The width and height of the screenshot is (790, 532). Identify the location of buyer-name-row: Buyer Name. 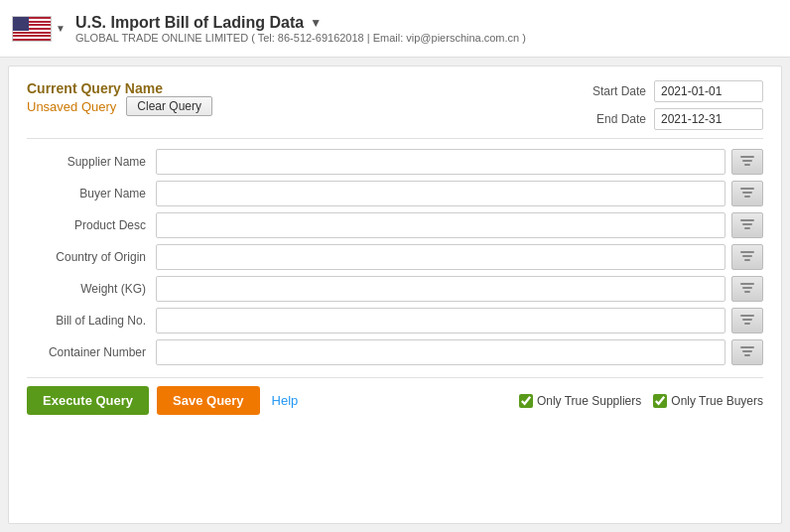
(395, 194).